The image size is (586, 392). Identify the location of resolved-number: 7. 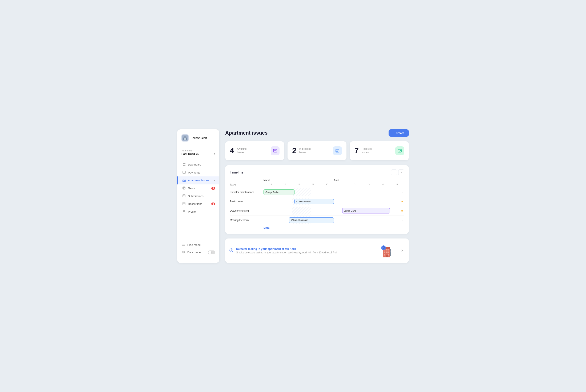
(357, 151).